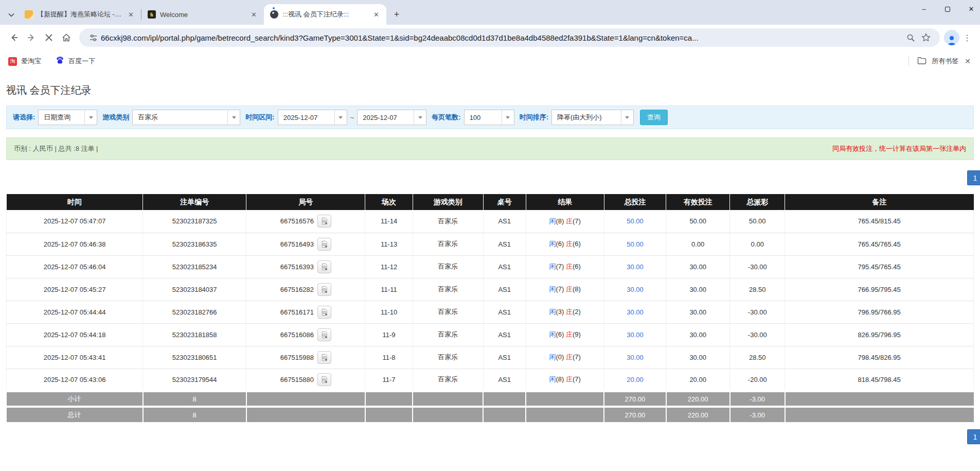 The width and height of the screenshot is (980, 471). I want to click on session: 11-11, so click(389, 289).